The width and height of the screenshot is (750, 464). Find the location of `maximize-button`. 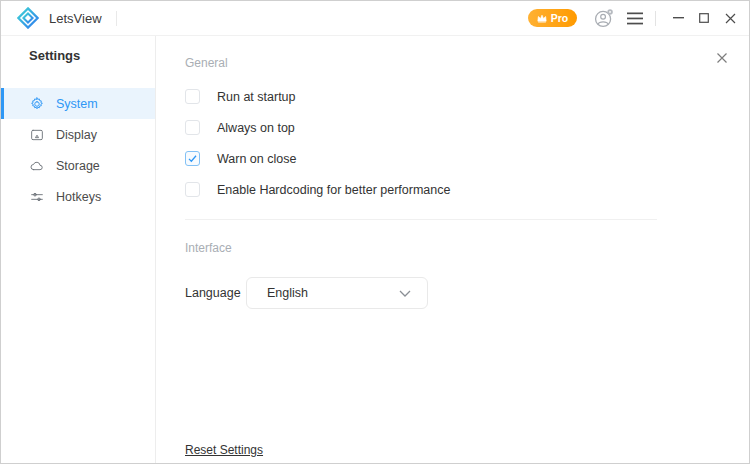

maximize-button is located at coordinates (704, 18).